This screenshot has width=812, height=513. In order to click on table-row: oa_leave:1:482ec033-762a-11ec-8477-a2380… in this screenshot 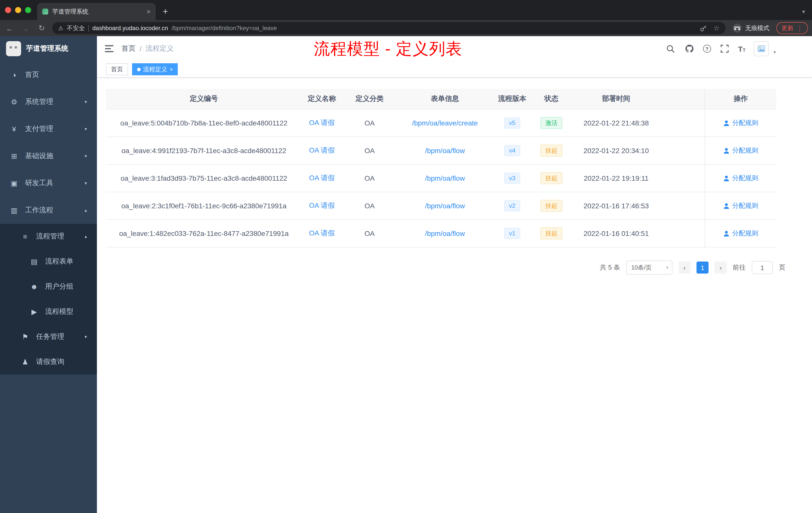, I will do `click(441, 234)`.